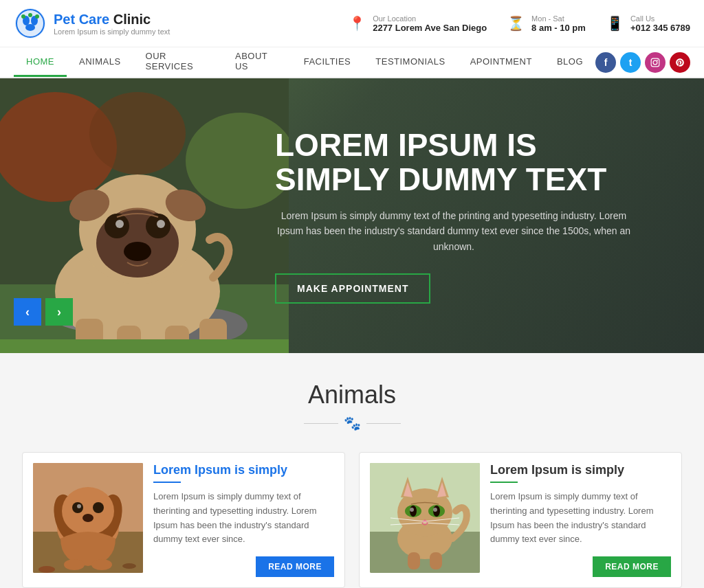  Describe the element at coordinates (648, 23) in the screenshot. I see `phone-info: Call Us +012 345 6789` at that location.